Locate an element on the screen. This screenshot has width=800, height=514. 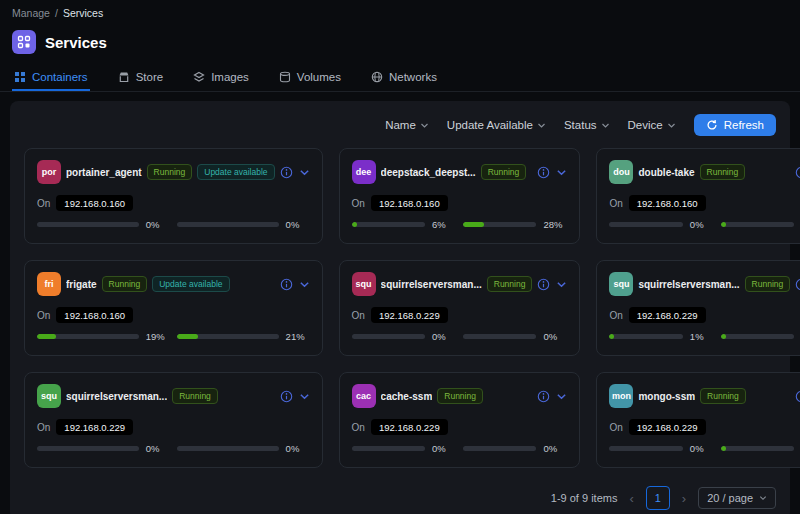
previous-page-button: ‹ is located at coordinates (631, 498).